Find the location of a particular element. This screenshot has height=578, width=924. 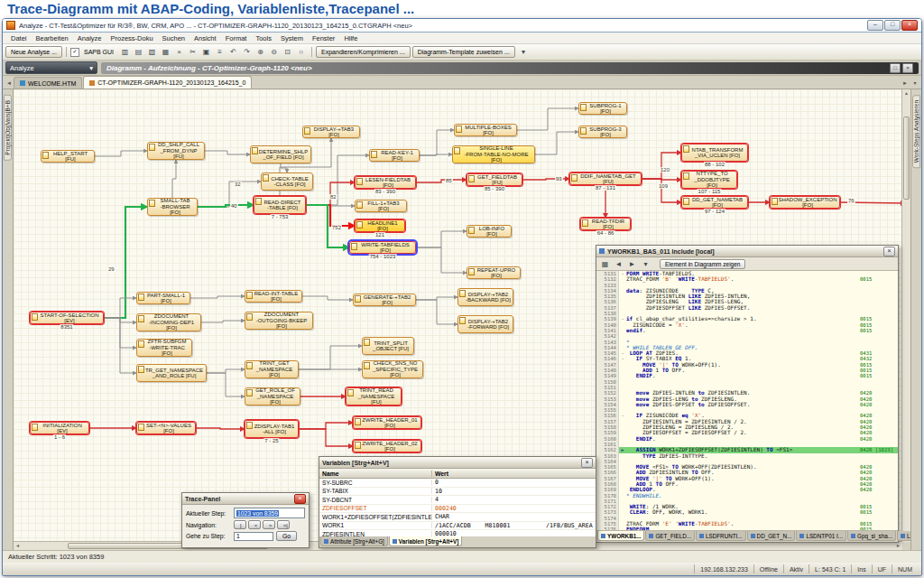

variable-row: ZDFIESOFFSET000240 is located at coordinates (457, 509).